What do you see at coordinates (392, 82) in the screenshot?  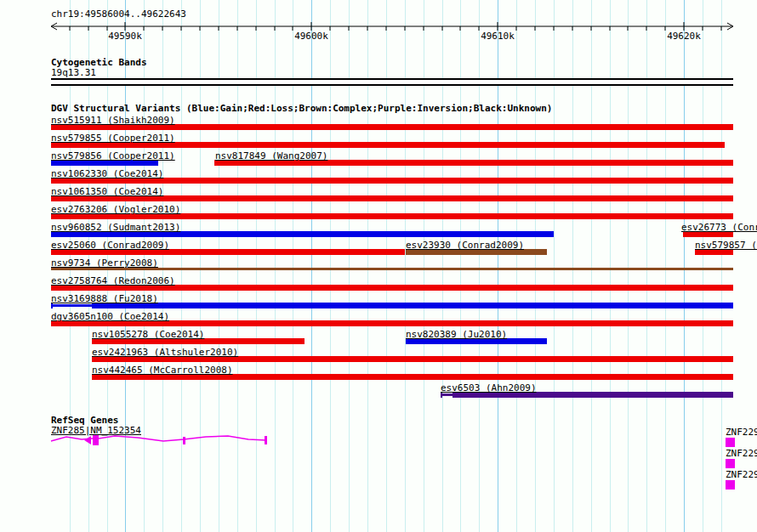 I see `cytoband-rect` at bounding box center [392, 82].